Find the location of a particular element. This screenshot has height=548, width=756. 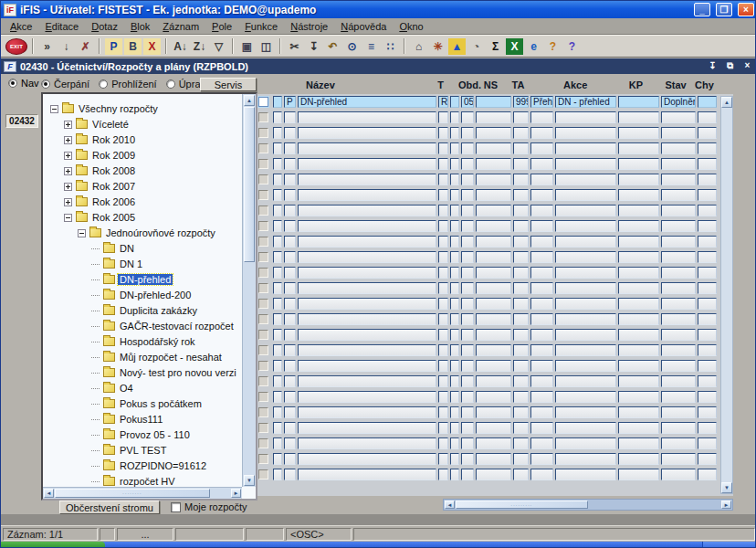

excel-icon: X is located at coordinates (515, 47).